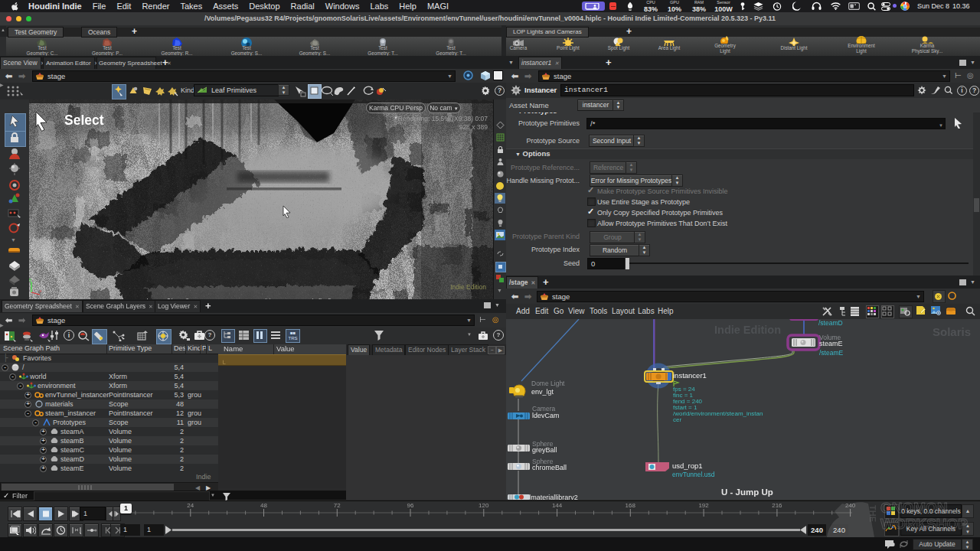 The width and height of the screenshot is (980, 551). Describe the element at coordinates (704, 505) in the screenshot. I see `svg-text: 192` at that location.